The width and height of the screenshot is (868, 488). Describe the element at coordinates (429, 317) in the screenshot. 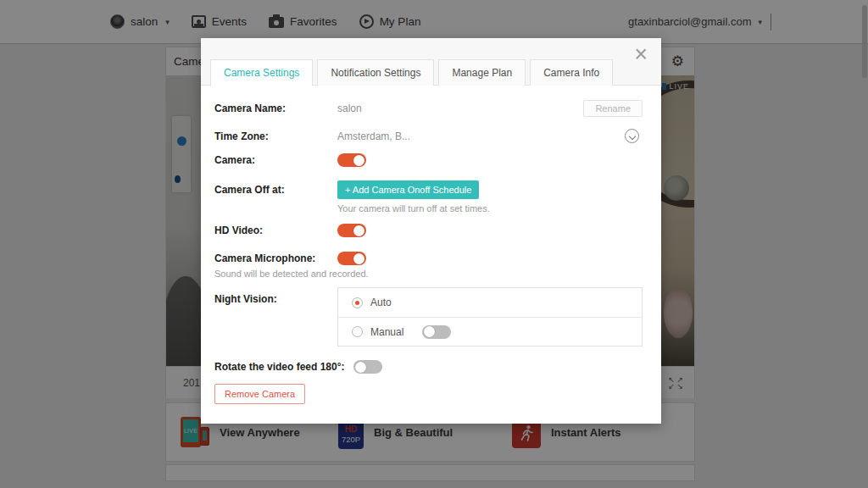

I see `night-vision-row: Night Vision: Auto Manual` at that location.